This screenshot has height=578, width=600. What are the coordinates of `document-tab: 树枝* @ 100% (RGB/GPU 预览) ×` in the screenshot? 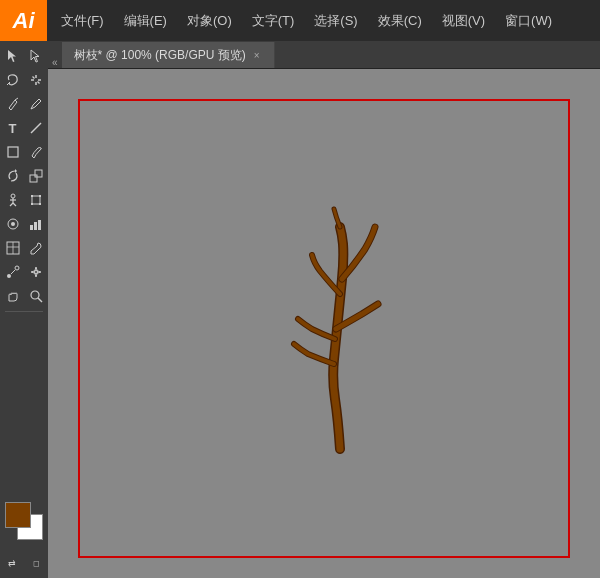 It's located at (168, 55).